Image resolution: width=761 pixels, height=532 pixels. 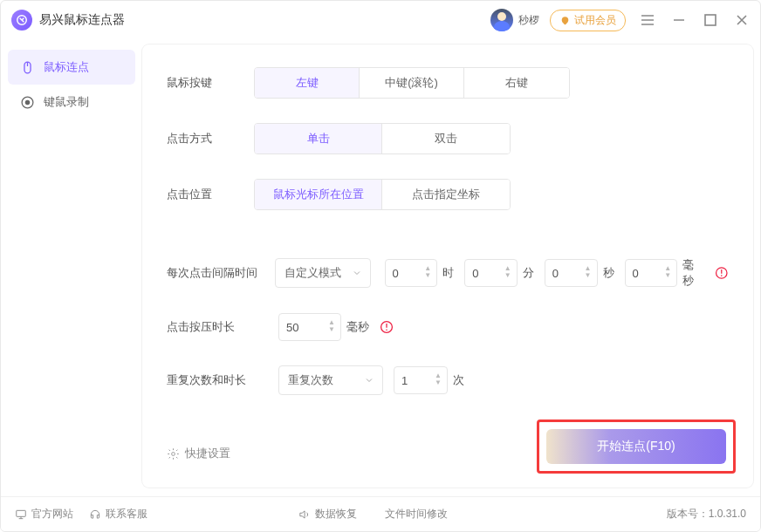 What do you see at coordinates (28, 68) in the screenshot?
I see `mouse-icon` at bounding box center [28, 68].